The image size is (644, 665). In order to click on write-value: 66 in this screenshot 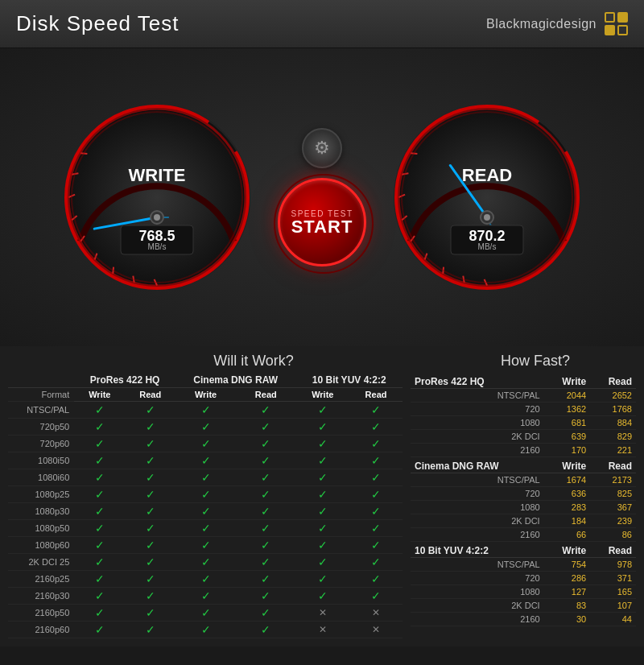, I will do `click(567, 535)`.